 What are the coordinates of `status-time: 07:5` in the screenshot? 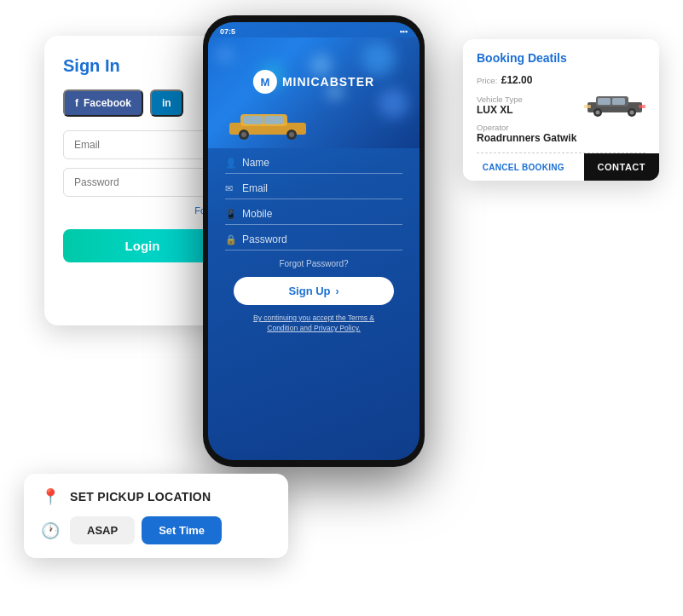 It's located at (228, 32).